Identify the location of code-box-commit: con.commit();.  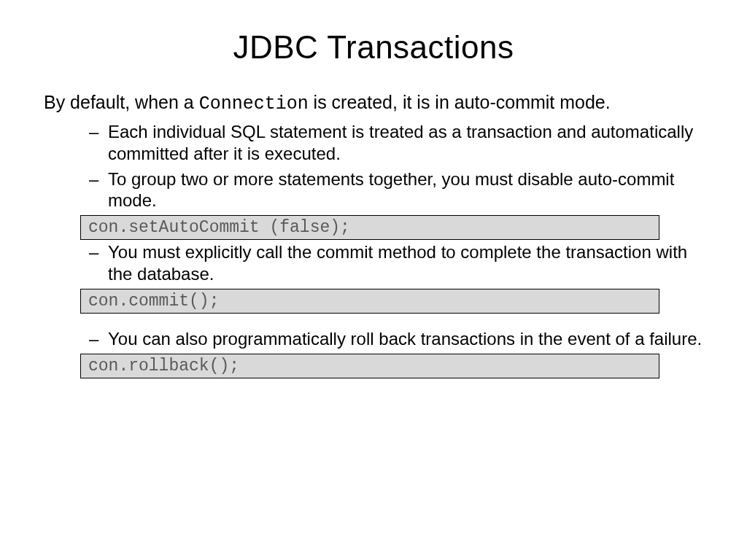
(370, 301).